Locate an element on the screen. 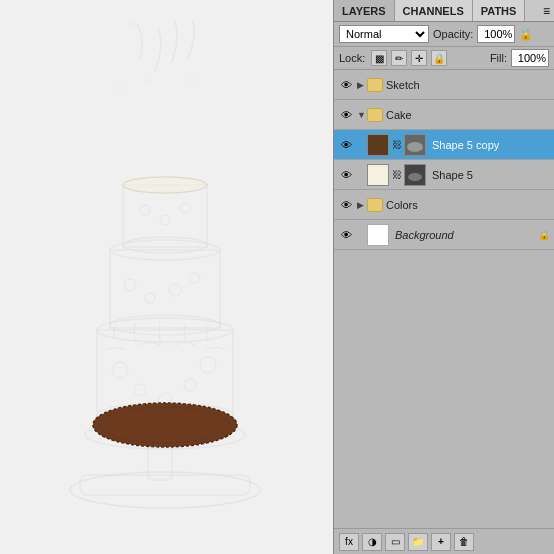 This screenshot has height=554, width=554. opacity-label: Opacity: is located at coordinates (453, 34).